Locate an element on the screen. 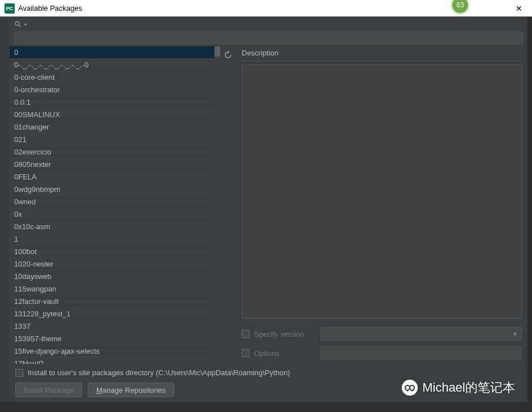 Image resolution: width=532 pixels, height=412 pixels. list-item: 0-._.-._.-._.-._.-._.-._.-0 is located at coordinates (115, 65).